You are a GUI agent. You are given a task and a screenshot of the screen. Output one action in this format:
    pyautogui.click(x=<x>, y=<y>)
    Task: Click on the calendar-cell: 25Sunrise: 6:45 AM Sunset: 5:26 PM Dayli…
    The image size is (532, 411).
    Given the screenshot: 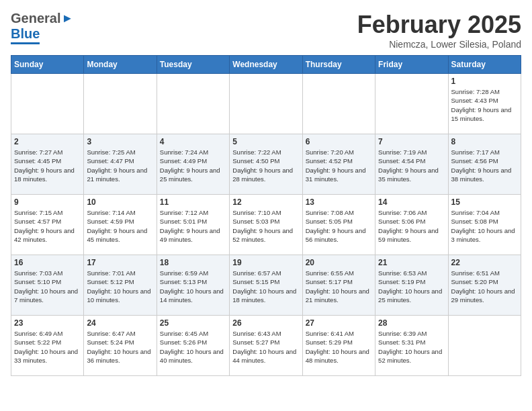 What is the action you would take?
    pyautogui.click(x=193, y=346)
    